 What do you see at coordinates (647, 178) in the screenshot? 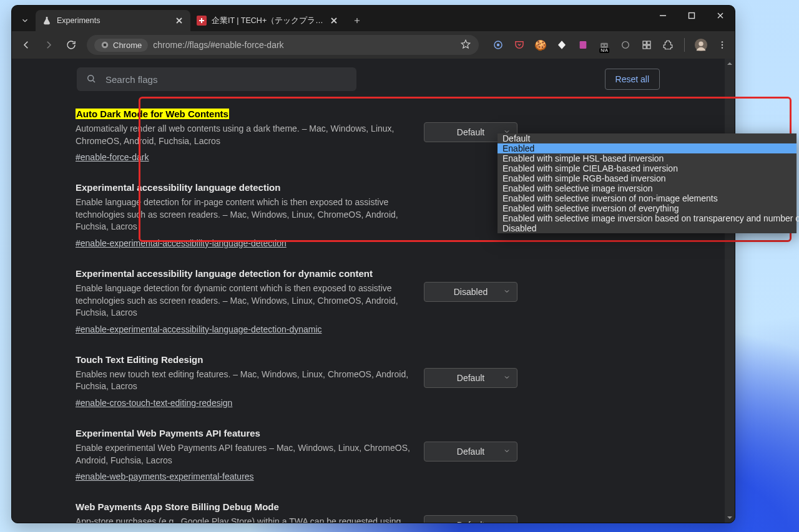
I see `dropdown-option: Enabled with simple RGB-based inversion` at bounding box center [647, 178].